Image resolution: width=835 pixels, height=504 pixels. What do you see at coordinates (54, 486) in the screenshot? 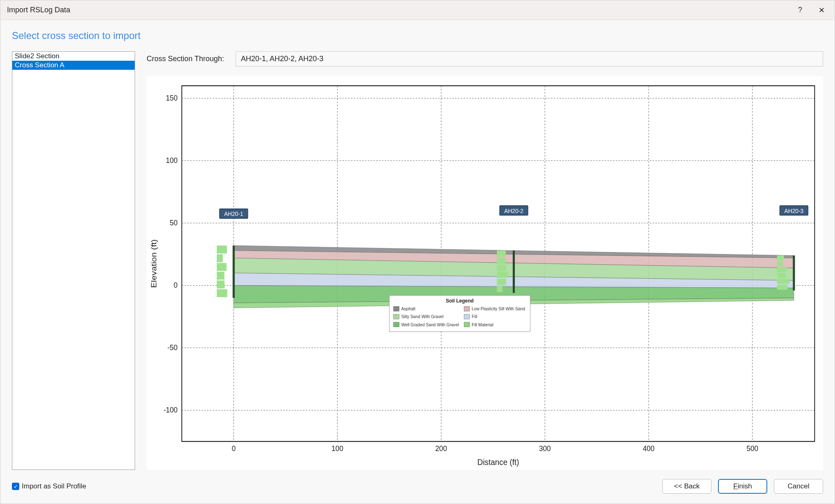
I see `checkbox-label: Import as Soil Profile` at bounding box center [54, 486].